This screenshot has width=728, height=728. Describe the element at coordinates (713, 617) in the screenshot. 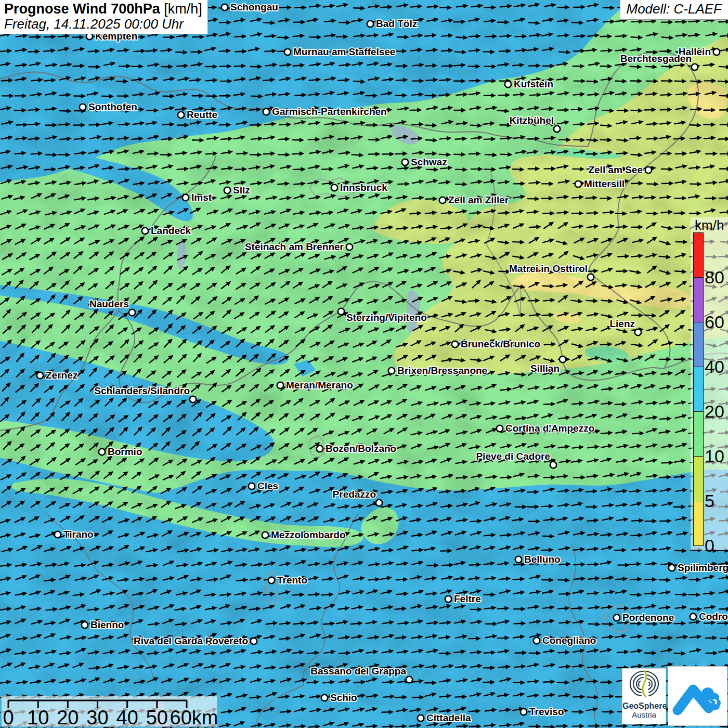

I see `city-label: Codroipo` at that location.